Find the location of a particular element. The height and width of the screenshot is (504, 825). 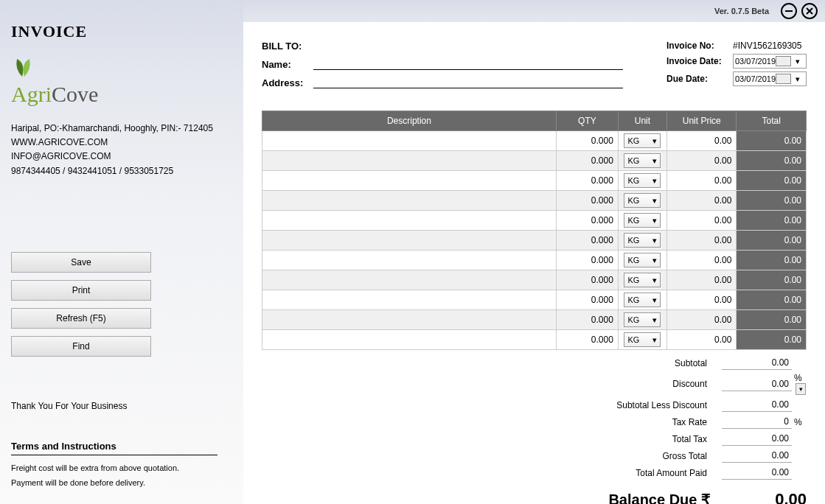

discount-unit-dropdown: ▾ is located at coordinates (801, 389).